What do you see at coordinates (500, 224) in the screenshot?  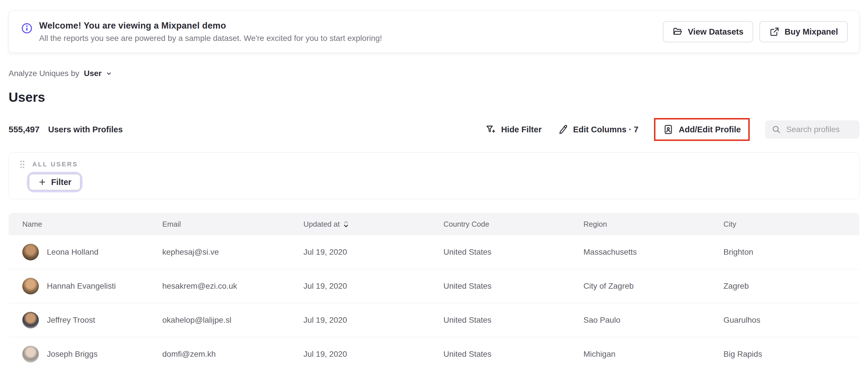 I see `column-header-country-code: Country Code` at bounding box center [500, 224].